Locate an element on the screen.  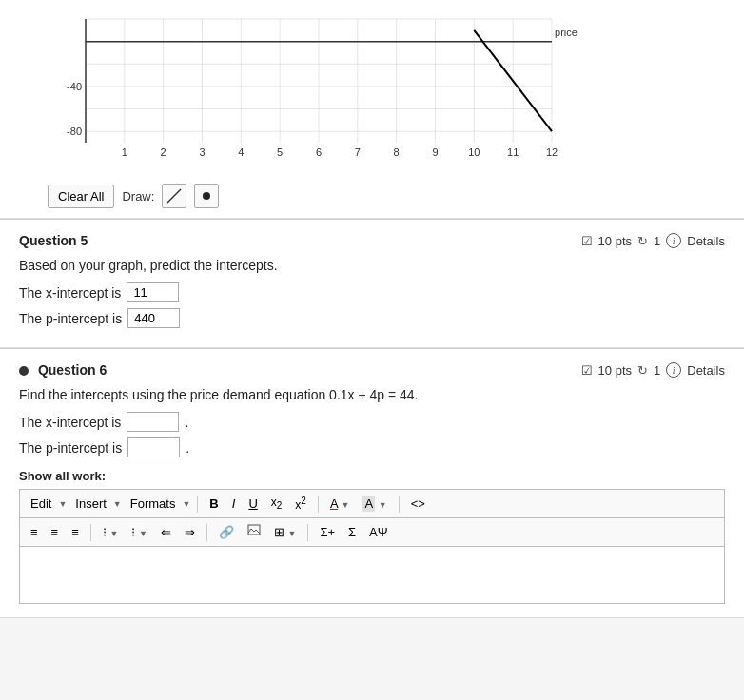
formats-chevron: ▼ is located at coordinates (186, 504).